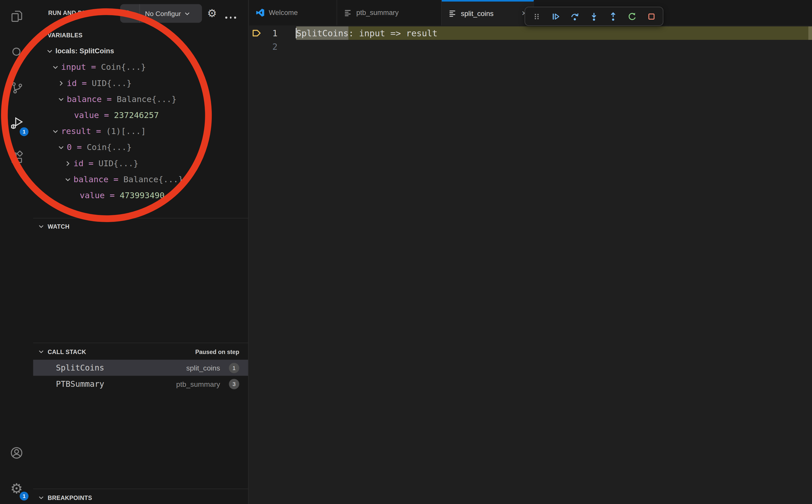 This screenshot has height=504, width=812. Describe the element at coordinates (17, 489) in the screenshot. I see `activity-manage: ⚙ 1` at that location.